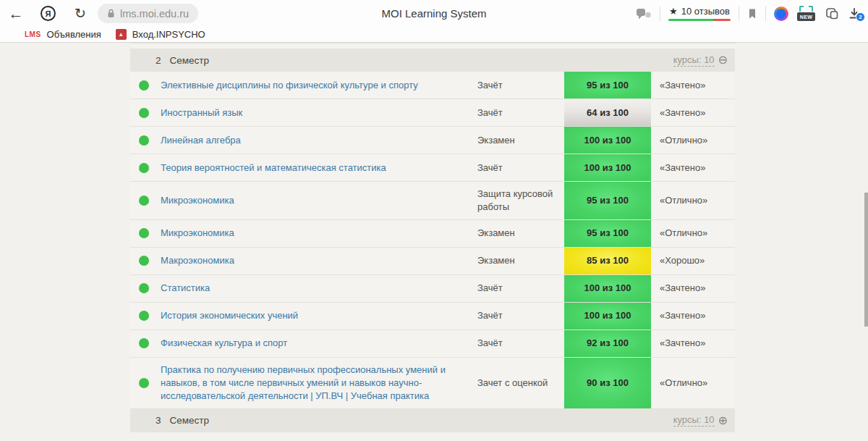  Describe the element at coordinates (319, 85) in the screenshot. I see `course-link: Элективные дисциплины по физической куль…` at that location.